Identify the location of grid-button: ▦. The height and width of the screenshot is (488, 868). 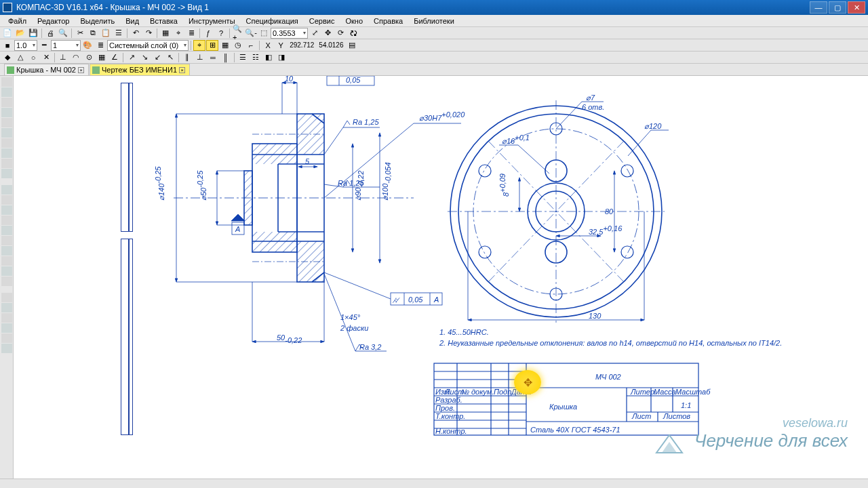
(165, 33).